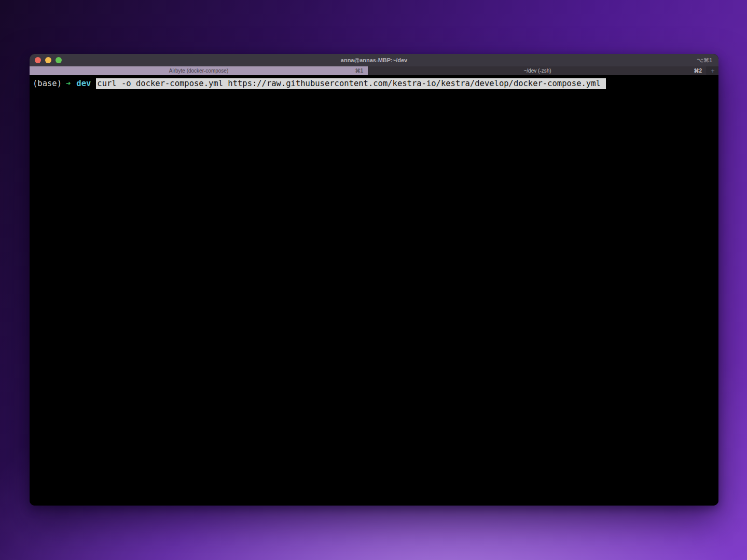 This screenshot has width=747, height=560. What do you see at coordinates (374, 60) in the screenshot?
I see `window-titlebar: anna@annas-MBP:~/dev ⌥⌘1` at bounding box center [374, 60].